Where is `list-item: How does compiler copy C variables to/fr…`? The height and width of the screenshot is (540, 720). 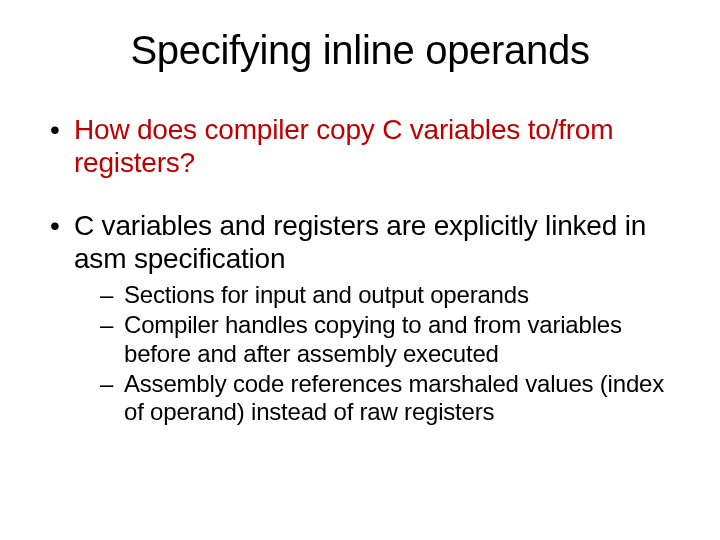 list-item: How does compiler copy C variables to/fr… is located at coordinates (360, 146).